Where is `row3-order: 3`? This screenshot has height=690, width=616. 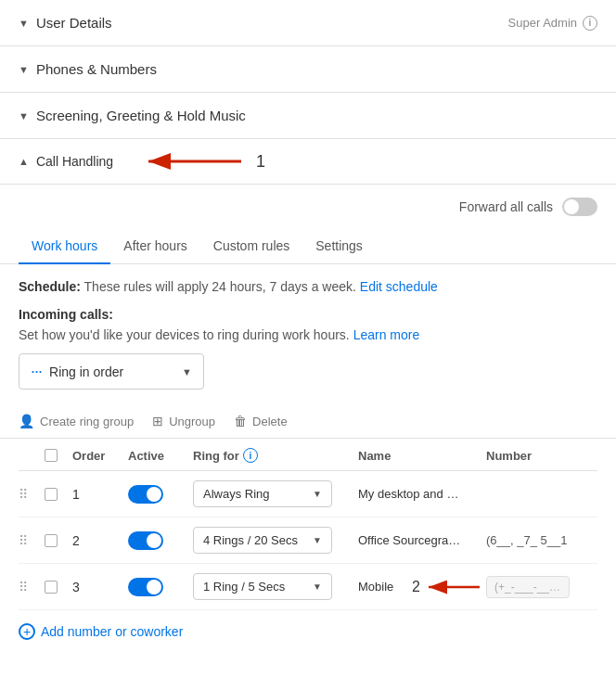 row3-order: 3 is located at coordinates (100, 587).